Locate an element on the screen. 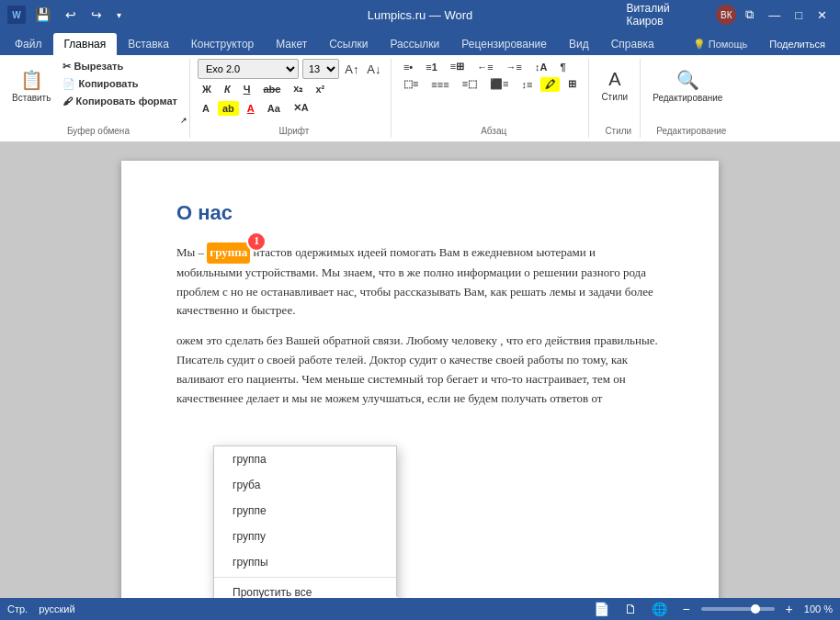 The height and width of the screenshot is (620, 840). web-view-button: 🌐 is located at coordinates (660, 609).